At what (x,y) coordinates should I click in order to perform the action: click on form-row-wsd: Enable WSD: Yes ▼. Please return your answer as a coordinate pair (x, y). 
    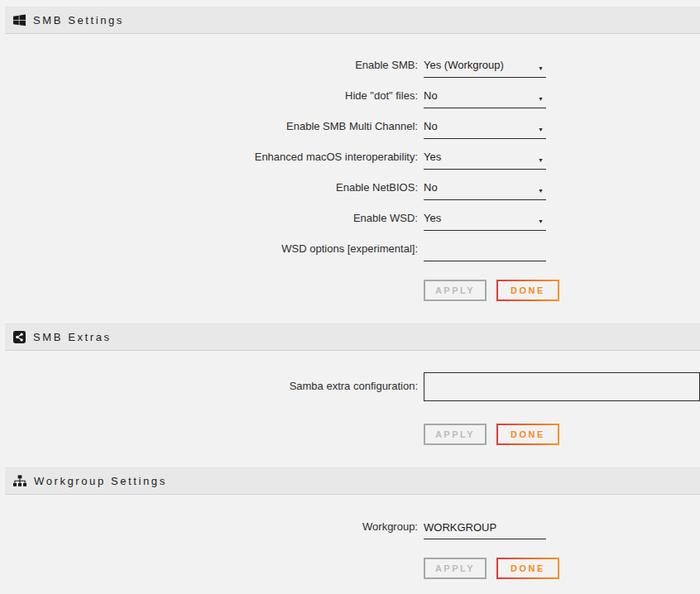
    Looking at the image, I should click on (350, 222).